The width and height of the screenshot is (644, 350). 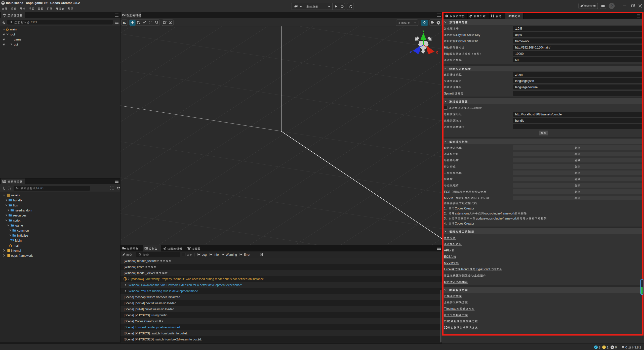 I want to click on svg-text:[Scene] meshopt wasm decoder i: [Scene] meshopt wasm decoder initialized, so click(x=152, y=297).